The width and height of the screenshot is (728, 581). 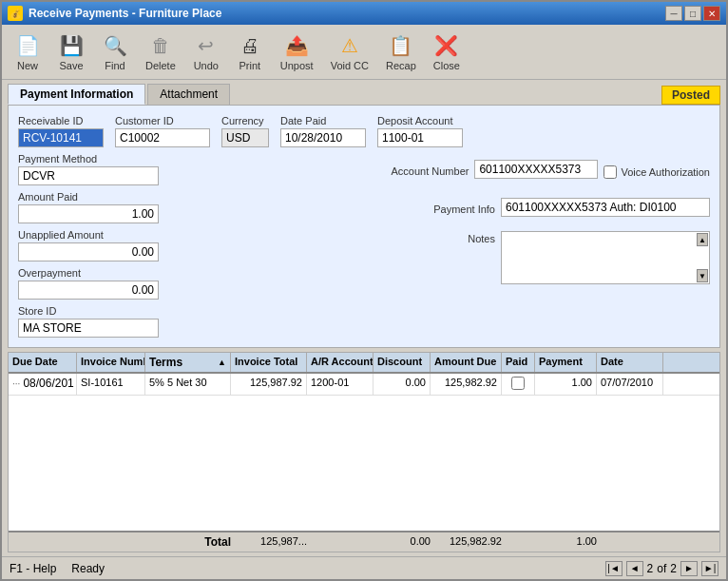 What do you see at coordinates (464, 209) in the screenshot?
I see `payment-info-label: Payment Info` at bounding box center [464, 209].